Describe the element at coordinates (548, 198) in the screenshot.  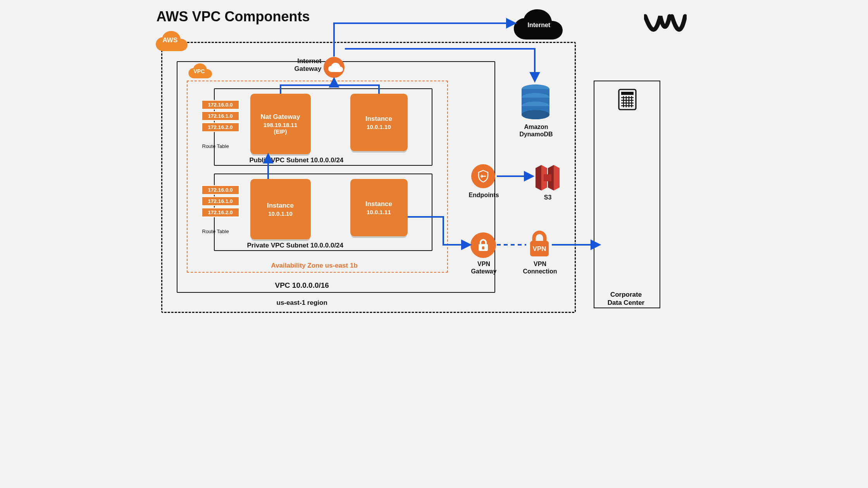
I see `s3-label: S3` at that location.